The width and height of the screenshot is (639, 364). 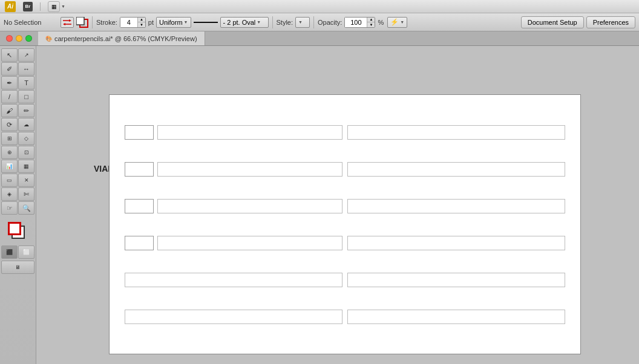 What do you see at coordinates (250, 243) in the screenshot?
I see `form-line-4l` at bounding box center [250, 243].